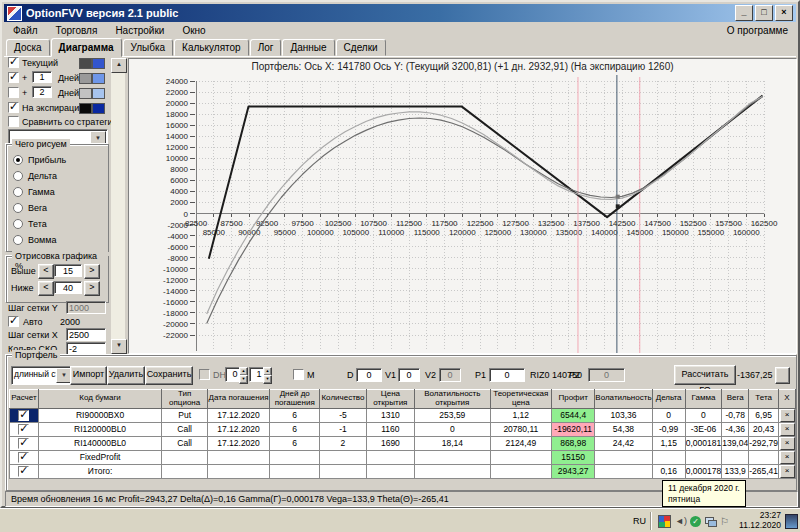  Describe the element at coordinates (46, 272) in the screenshot. I see `above-decrease-button: <` at that location.